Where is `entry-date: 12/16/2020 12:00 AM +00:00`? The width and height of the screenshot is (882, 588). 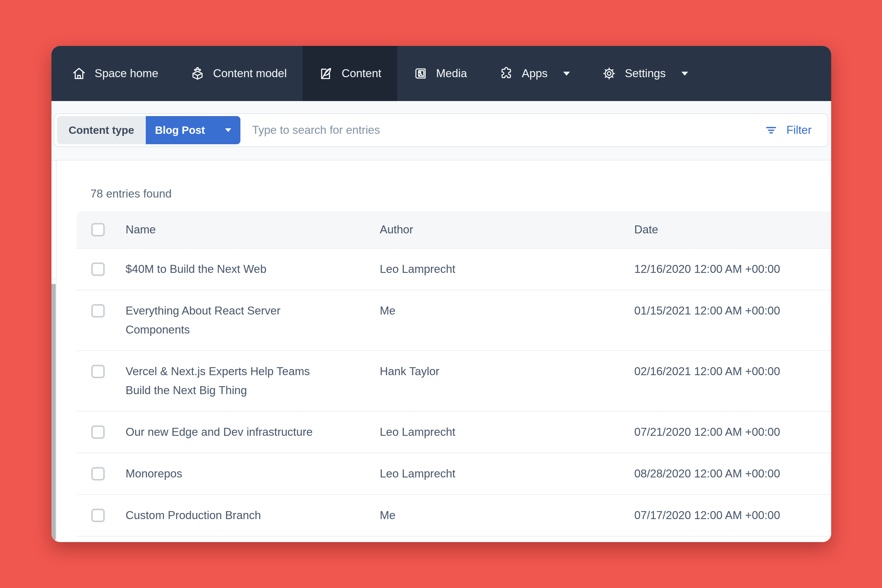
entry-date: 12/16/2020 12:00 AM +00:00 is located at coordinates (733, 269).